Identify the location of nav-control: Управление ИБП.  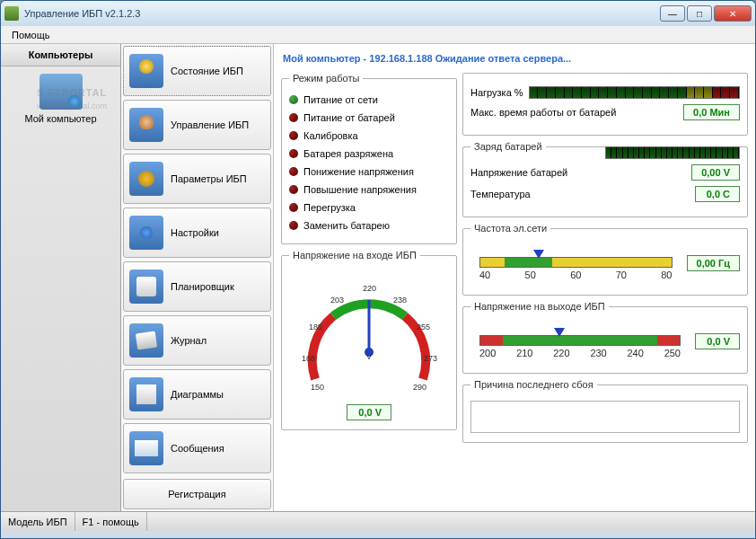
(198, 125).